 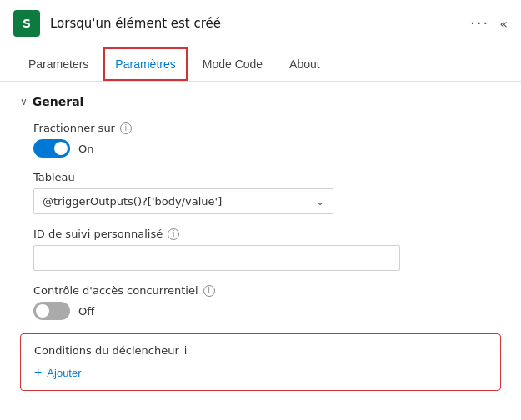 I want to click on controle-toggle-row: Off, so click(x=267, y=311).